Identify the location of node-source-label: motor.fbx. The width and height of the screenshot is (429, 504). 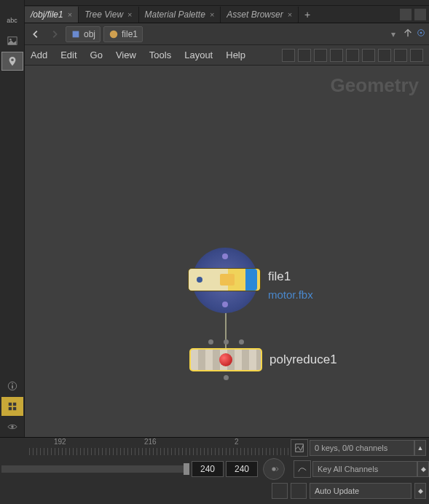
(291, 294).